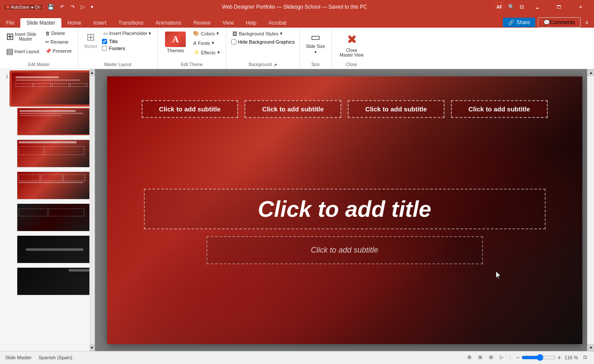  Describe the element at coordinates (22, 51) in the screenshot. I see `insert-layout-button: ▤ Insert Layout` at that location.